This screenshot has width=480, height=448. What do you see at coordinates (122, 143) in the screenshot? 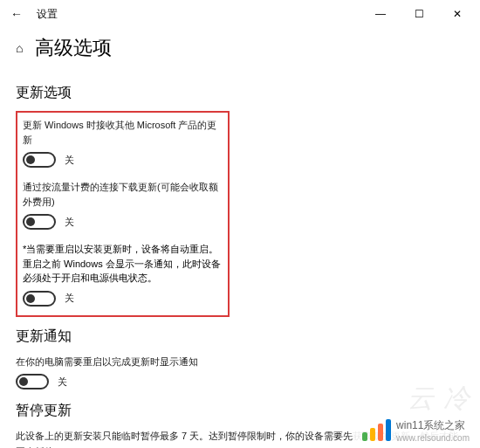
I see `option-other-microsoft-updates: 更新 Windows 时接收其他 Microsoft 产品的更新 关` at bounding box center [122, 143].